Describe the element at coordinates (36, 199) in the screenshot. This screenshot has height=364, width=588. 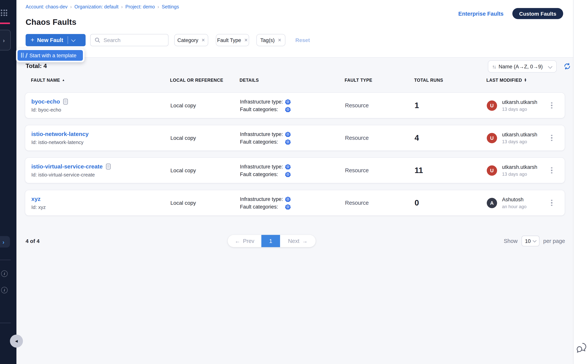
I see `fault-name-link: xyz` at that location.